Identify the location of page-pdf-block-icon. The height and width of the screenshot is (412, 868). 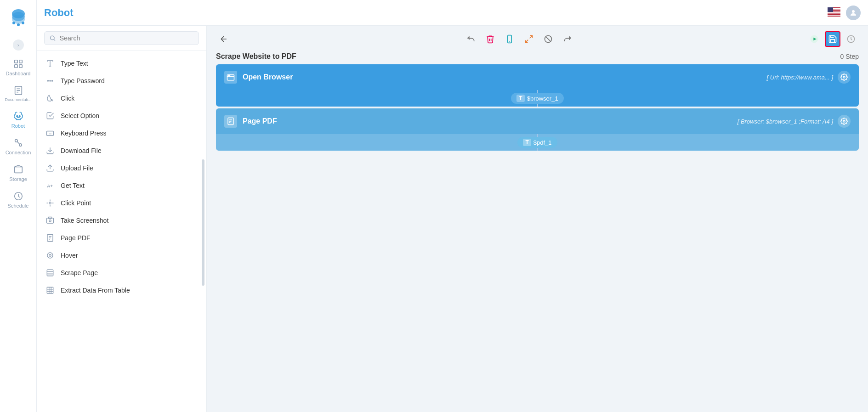
(231, 121).